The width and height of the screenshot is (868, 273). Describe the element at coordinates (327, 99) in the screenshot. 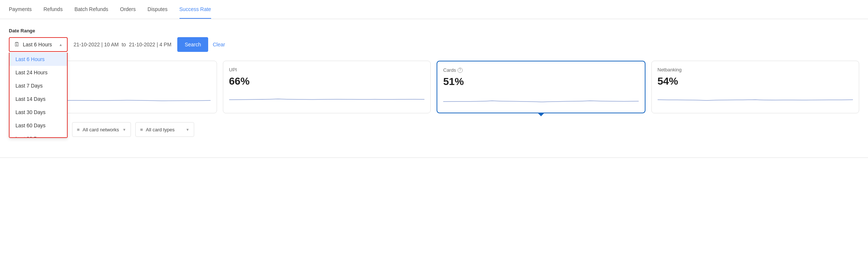

I see `card-chart-upi` at that location.